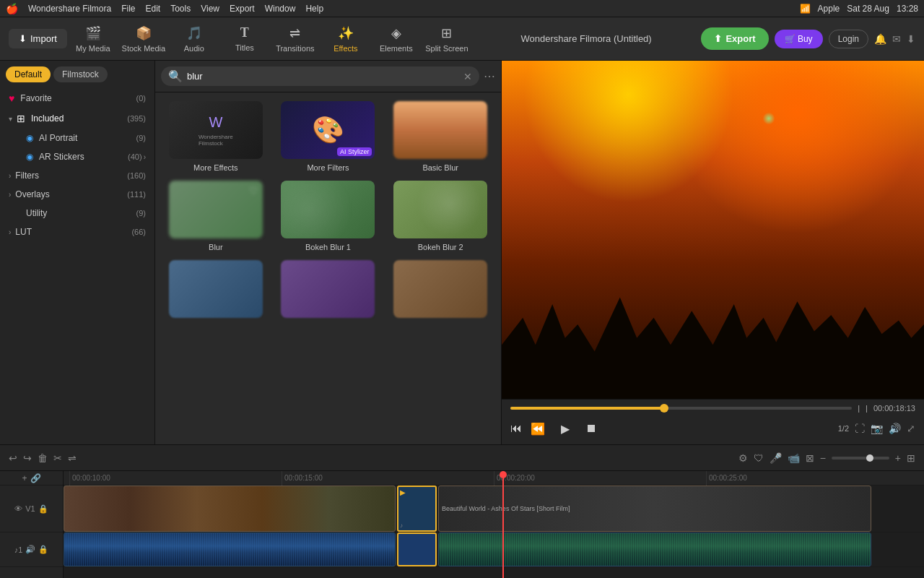 The width and height of the screenshot is (924, 578). I want to click on search-clear-icon: ✕, so click(468, 77).